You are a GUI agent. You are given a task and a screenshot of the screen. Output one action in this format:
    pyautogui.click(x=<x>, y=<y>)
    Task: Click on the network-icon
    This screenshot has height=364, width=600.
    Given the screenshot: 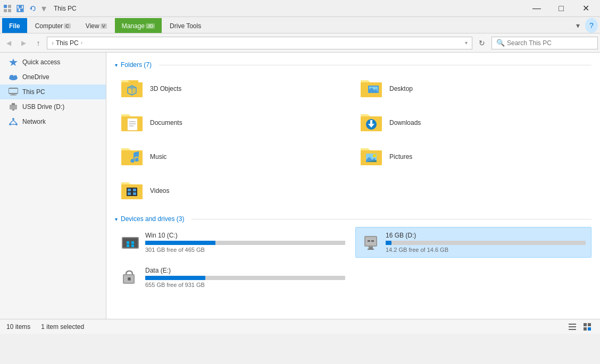 What is the action you would take?
    pyautogui.click(x=13, y=122)
    